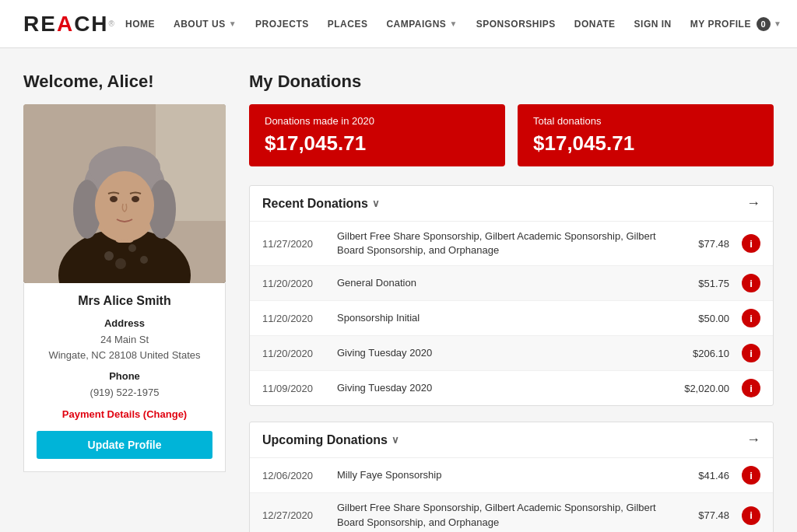  Describe the element at coordinates (422, 24) in the screenshot. I see `nav-campaigns: CAMPAIGNS ▼` at that location.